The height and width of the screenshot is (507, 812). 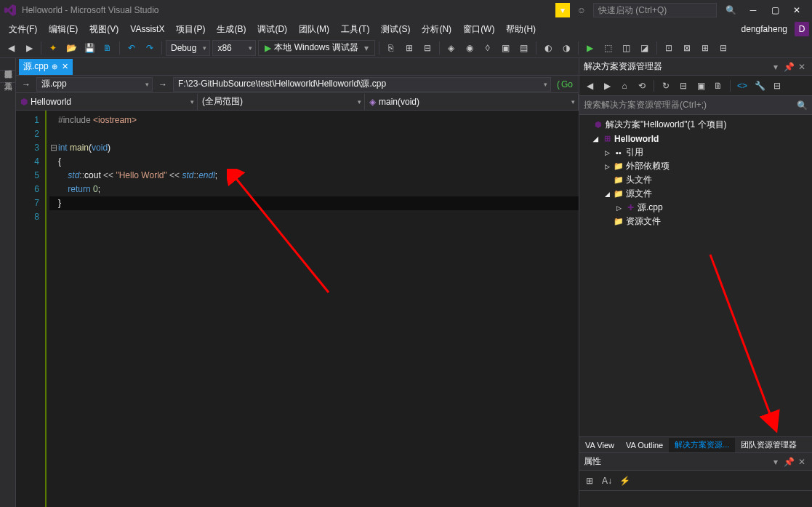 What do you see at coordinates (89, 48) in the screenshot?
I see `save-button: 💾` at bounding box center [89, 48].